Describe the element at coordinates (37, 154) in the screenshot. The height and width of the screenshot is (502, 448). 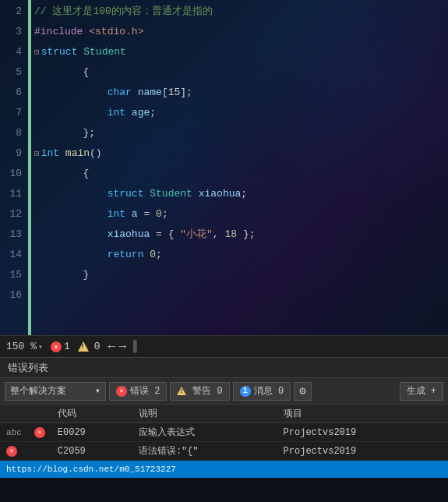
I see `collapse-icon-9: ⊟` at that location.